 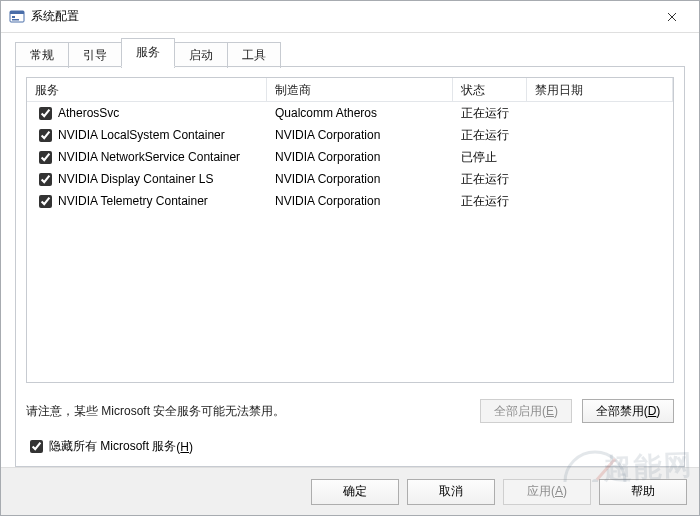 What do you see at coordinates (451, 492) in the screenshot?
I see `cancel-button: 取消` at bounding box center [451, 492].